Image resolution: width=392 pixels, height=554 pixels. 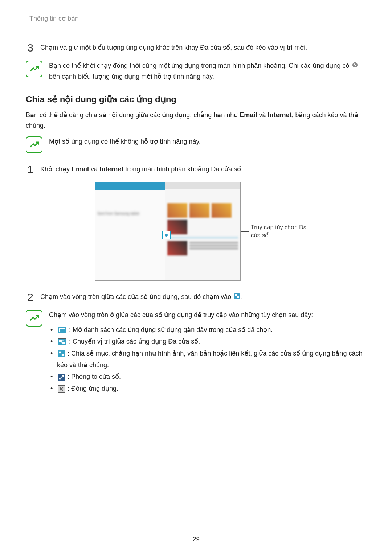 What do you see at coordinates (208, 71) in the screenshot?
I see `note-1-text: Bạn có thể khởi chạy đồng thời cùng một …` at bounding box center [208, 71].